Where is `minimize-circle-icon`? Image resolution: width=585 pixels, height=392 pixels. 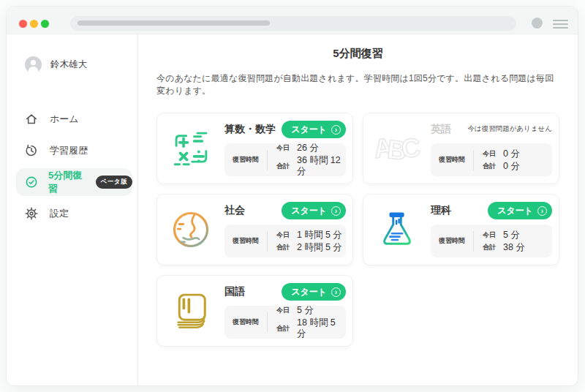 minimize-circle-icon is located at coordinates (34, 23).